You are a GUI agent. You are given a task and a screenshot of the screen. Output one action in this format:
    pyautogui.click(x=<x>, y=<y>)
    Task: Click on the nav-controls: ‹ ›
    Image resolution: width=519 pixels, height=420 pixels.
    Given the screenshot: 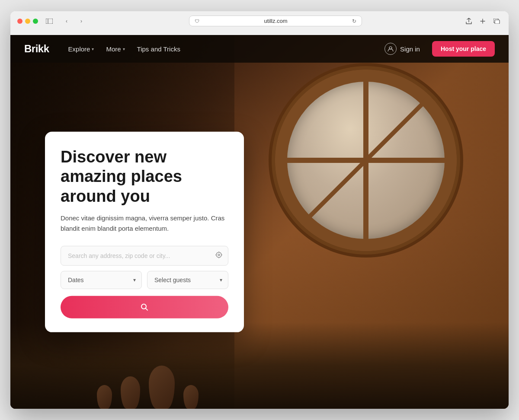 What is the action you would take?
    pyautogui.click(x=74, y=21)
    